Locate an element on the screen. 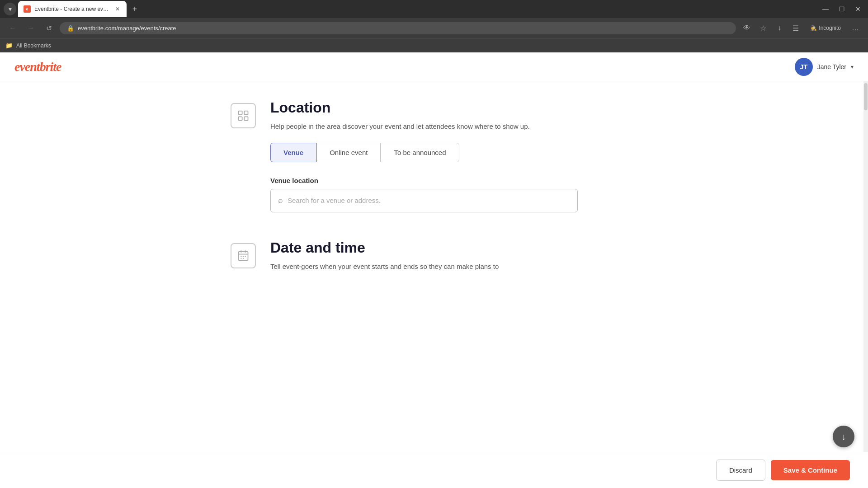  location-type-buttons: Venue Online event To be announced is located at coordinates (454, 153).